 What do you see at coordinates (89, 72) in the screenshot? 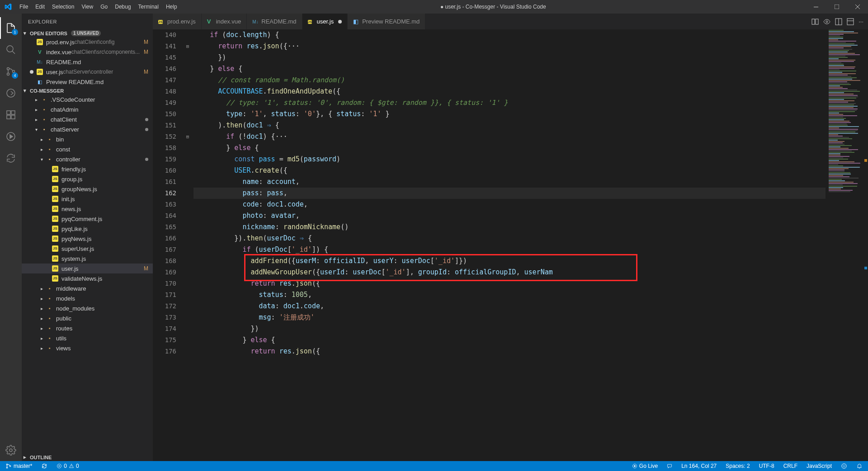
I see `file-path-hint: chatServer\controller` at bounding box center [89, 72].